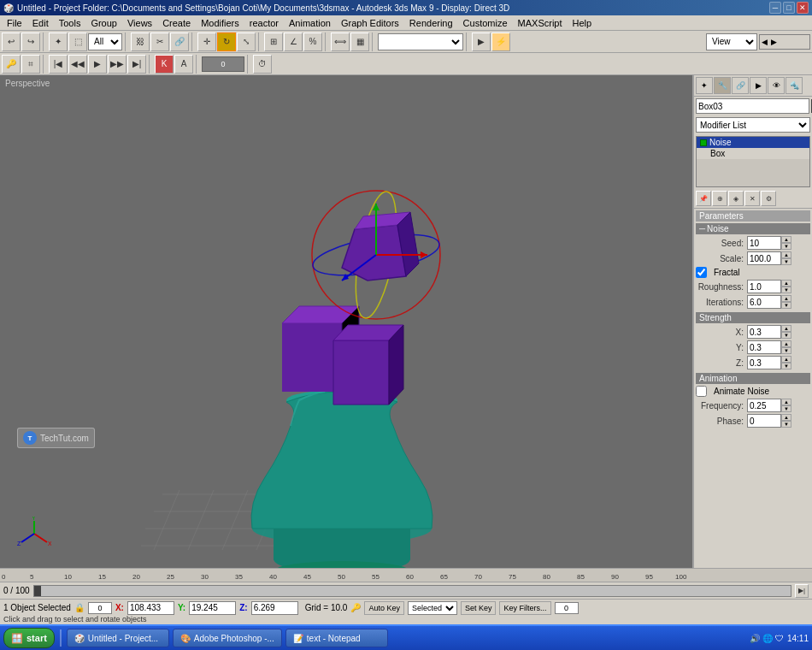 This screenshot has height=650, width=812. Describe the element at coordinates (117, 64) in the screenshot. I see `next-key-button: ▶▶` at that location.